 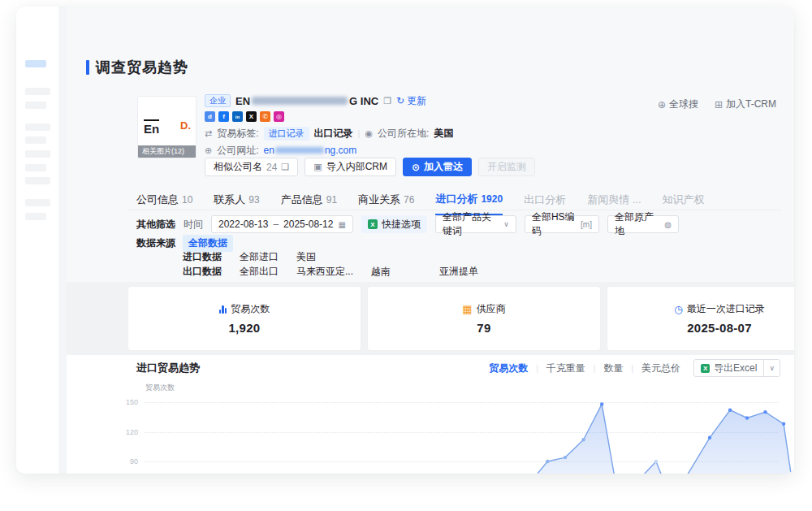 What do you see at coordinates (329, 117) in the screenshot?
I see `social-links: d f in X ✆ ◎` at bounding box center [329, 117].